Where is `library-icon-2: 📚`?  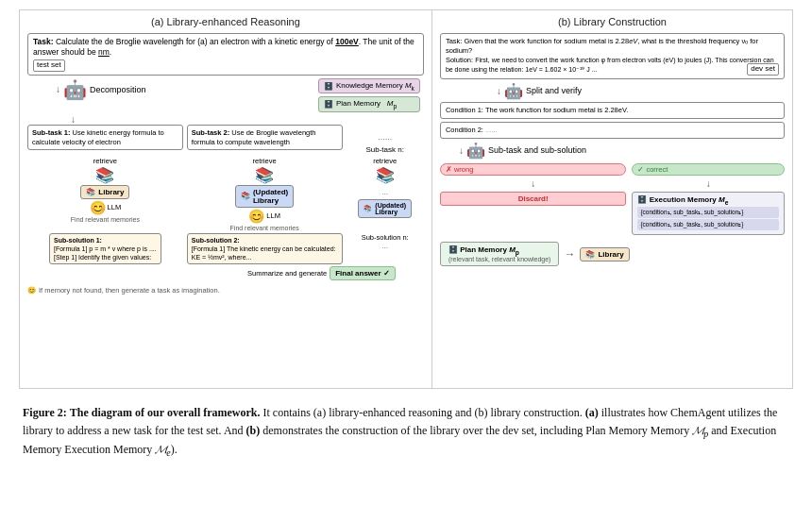 library-icon-2: 📚 is located at coordinates (264, 176).